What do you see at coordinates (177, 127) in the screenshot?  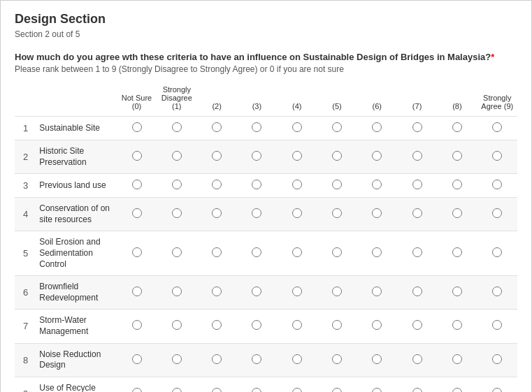 I see `radio-row1-val1` at bounding box center [177, 127].